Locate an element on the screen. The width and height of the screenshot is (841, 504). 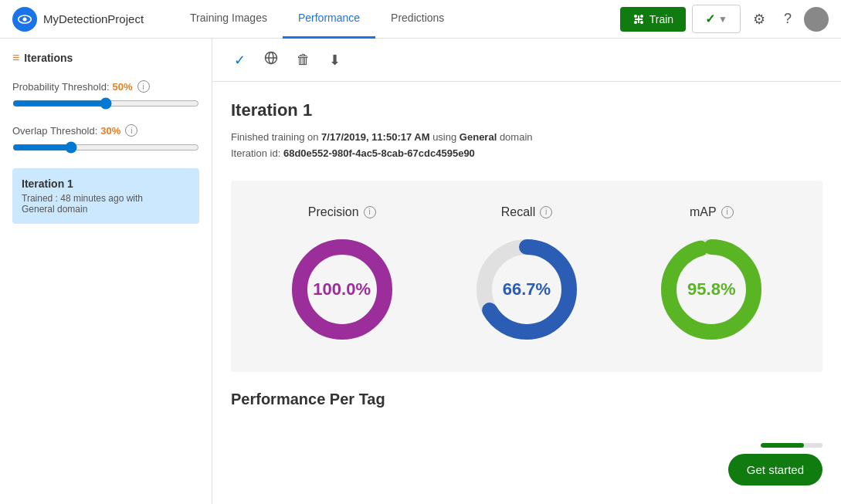
settings-button: ⚙ is located at coordinates (759, 19).